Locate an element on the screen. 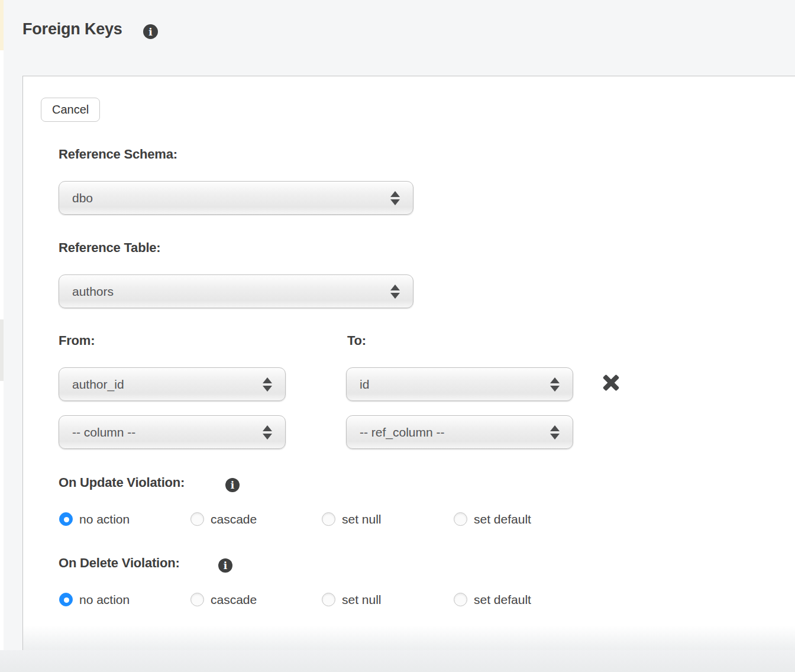 Image resolution: width=795 pixels, height=672 pixels. from-column-select: author_id is located at coordinates (172, 385).